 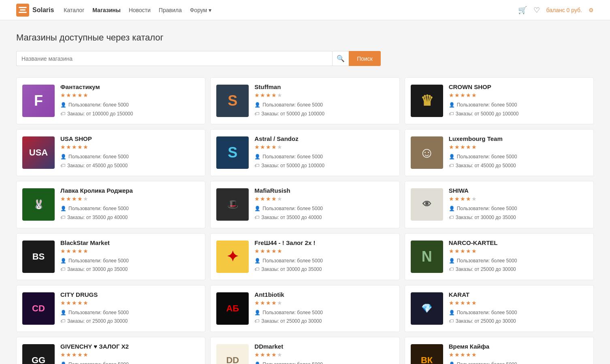 What do you see at coordinates (305, 351) in the screenshot?
I see `shop-card: DD DDmarket ★★★★★ 👤 Пользователи: более …` at bounding box center [305, 351].